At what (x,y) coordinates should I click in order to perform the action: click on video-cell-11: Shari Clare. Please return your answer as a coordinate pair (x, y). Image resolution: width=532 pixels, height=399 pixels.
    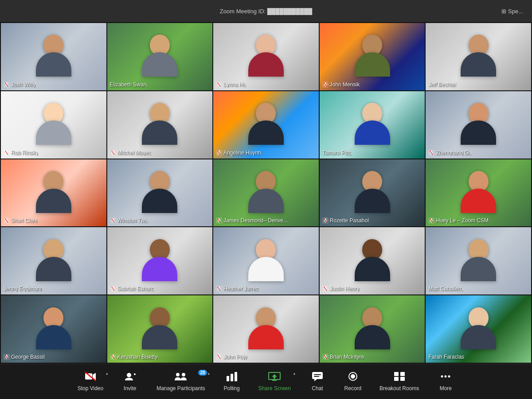
    Looking at the image, I should click on (54, 193).